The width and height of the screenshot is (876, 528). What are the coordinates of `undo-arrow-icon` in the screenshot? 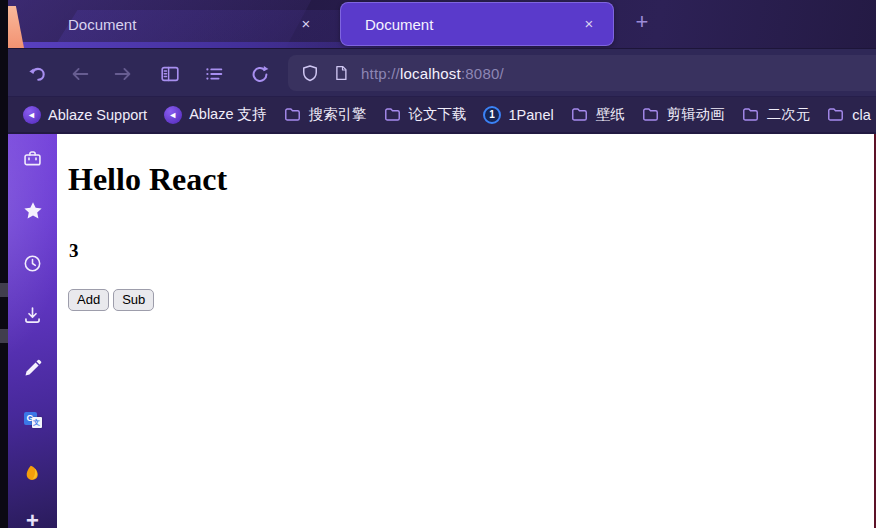 It's located at (37, 74).